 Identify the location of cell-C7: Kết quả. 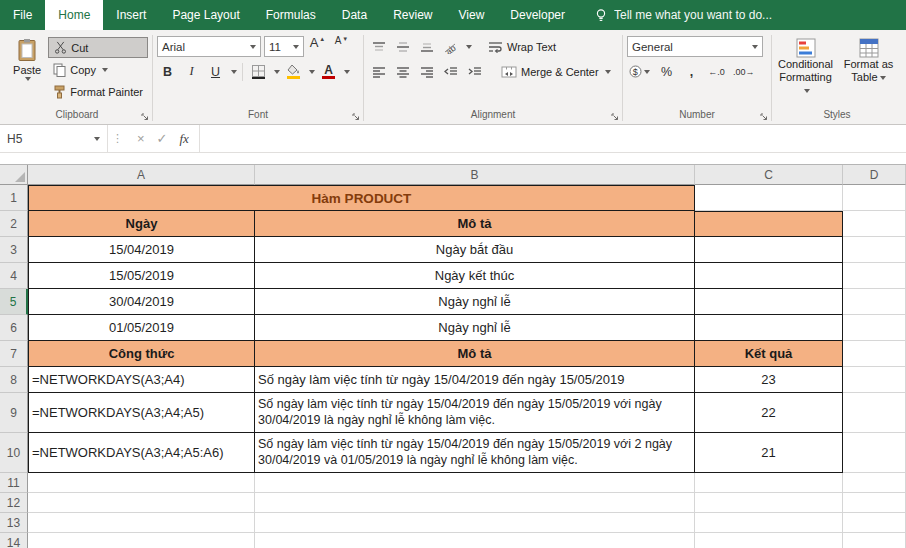
(769, 354).